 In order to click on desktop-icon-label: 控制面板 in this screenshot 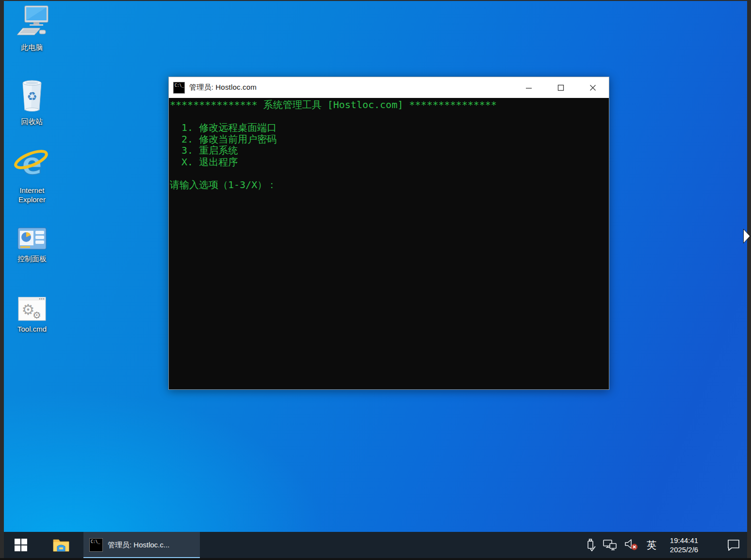, I will do `click(32, 259)`.